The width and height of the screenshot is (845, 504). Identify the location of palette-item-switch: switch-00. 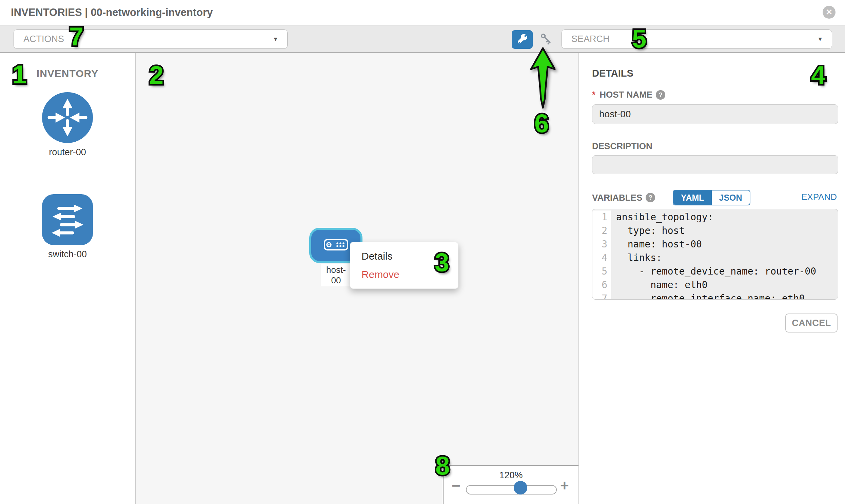
(67, 227).